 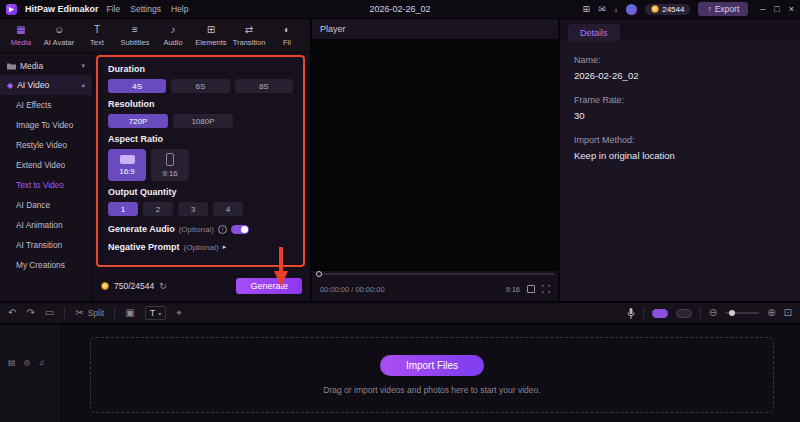 What do you see at coordinates (123, 209) in the screenshot?
I see `quantity-option-1: 1` at bounding box center [123, 209].